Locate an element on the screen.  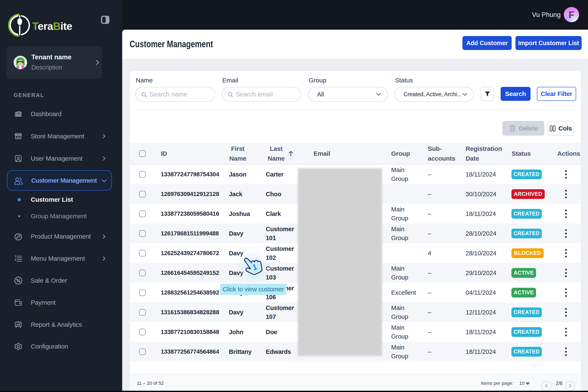
svg-text: 1 is located at coordinates (15, 256).